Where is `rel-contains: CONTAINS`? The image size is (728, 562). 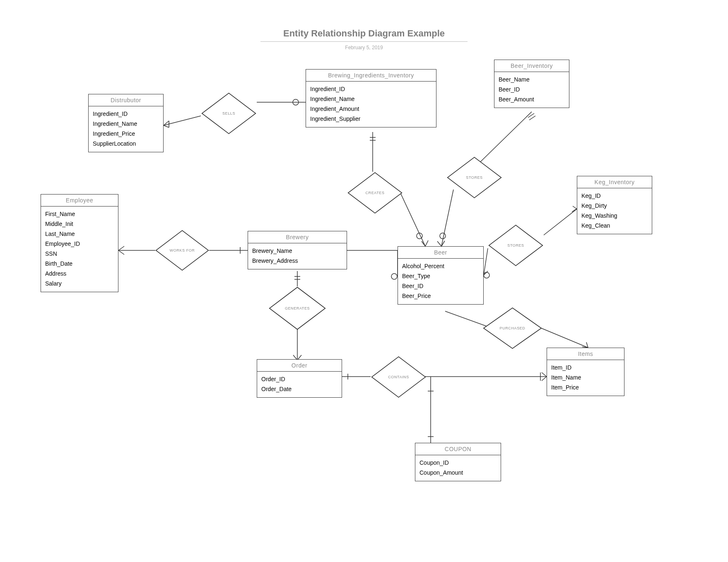 rel-contains: CONTAINS is located at coordinates (398, 377).